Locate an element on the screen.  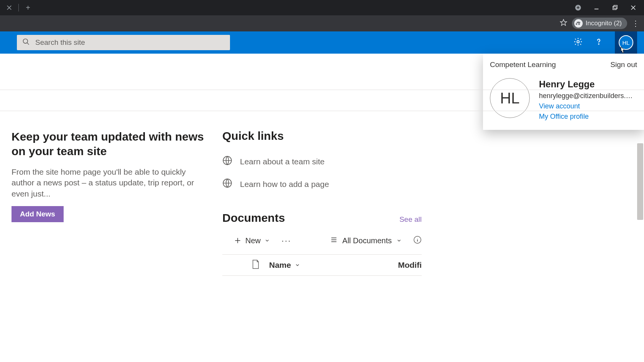
column-name: Name is located at coordinates (284, 265).